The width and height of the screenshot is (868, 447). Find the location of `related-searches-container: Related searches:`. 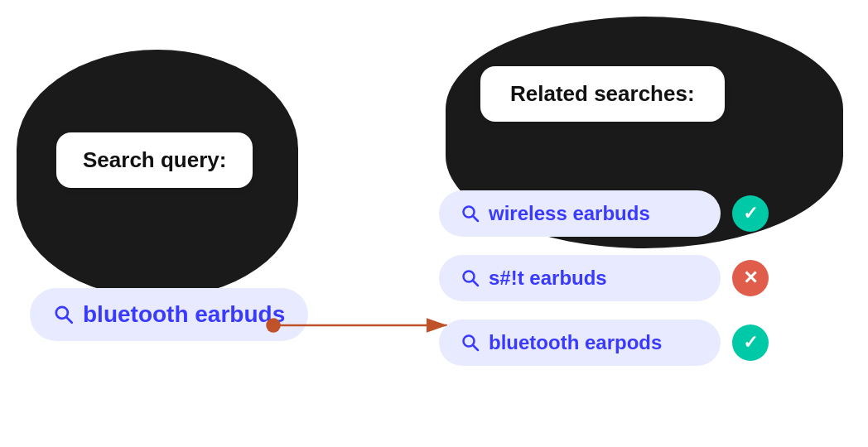

related-searches-container: Related searches: is located at coordinates (603, 94).